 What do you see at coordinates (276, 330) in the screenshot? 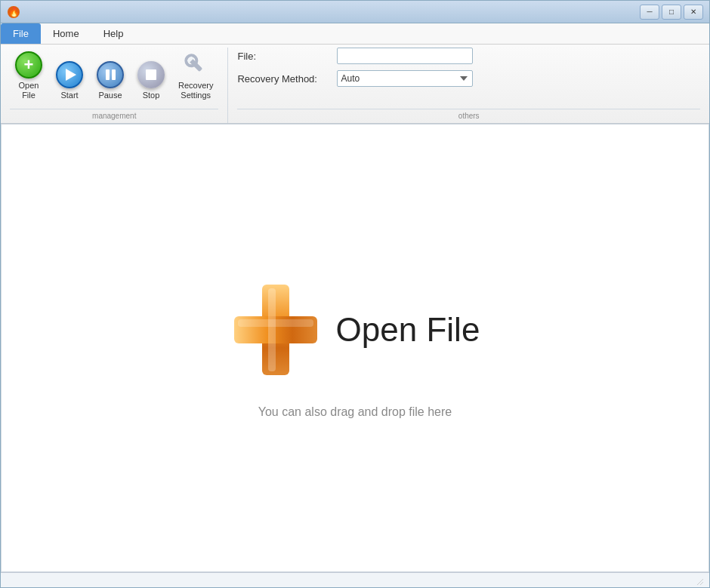
I see `plus-3d-icon` at bounding box center [276, 330].